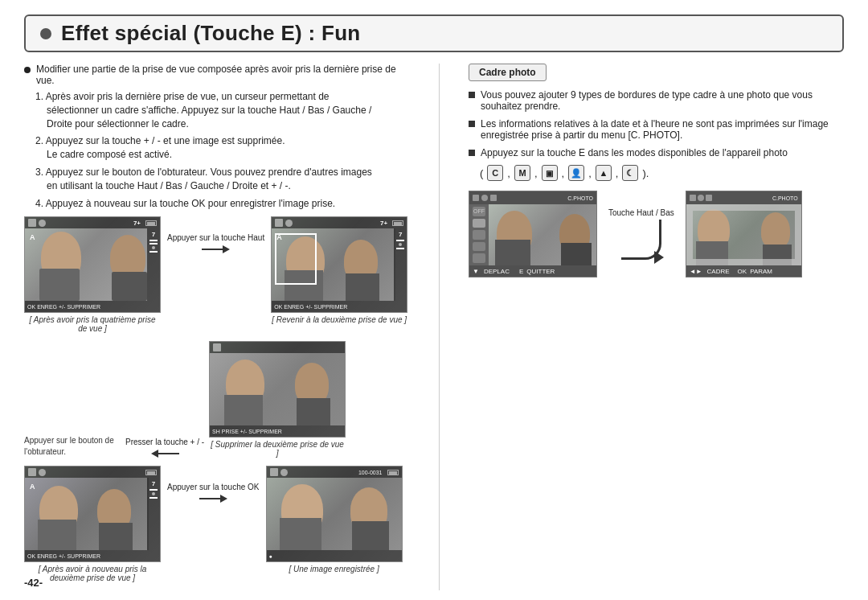 Image resolution: width=868 pixels, height=600 pixels. What do you see at coordinates (656, 101) in the screenshot?
I see `right-bullet-1: Vous pouvez ajouter 9 types de bordures …` at bounding box center [656, 101].